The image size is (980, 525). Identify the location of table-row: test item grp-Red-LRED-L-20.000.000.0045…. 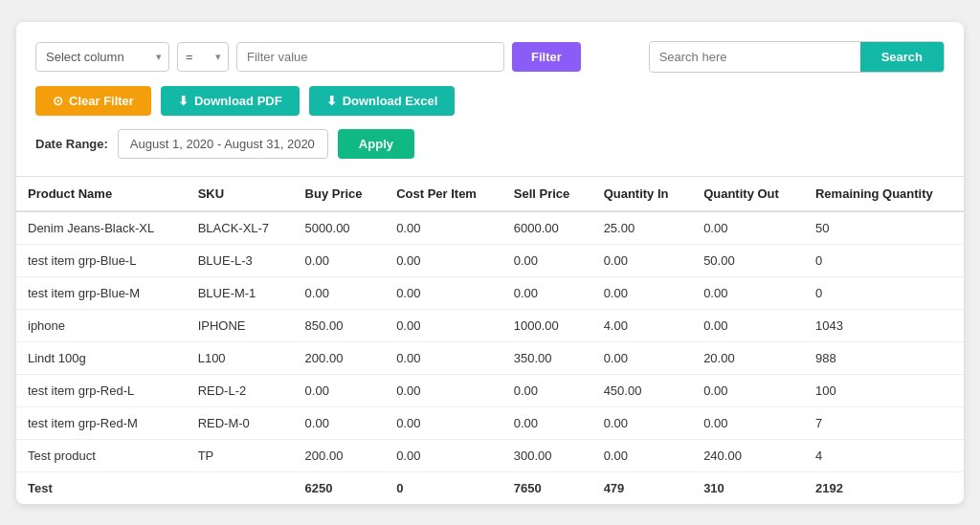
(490, 390).